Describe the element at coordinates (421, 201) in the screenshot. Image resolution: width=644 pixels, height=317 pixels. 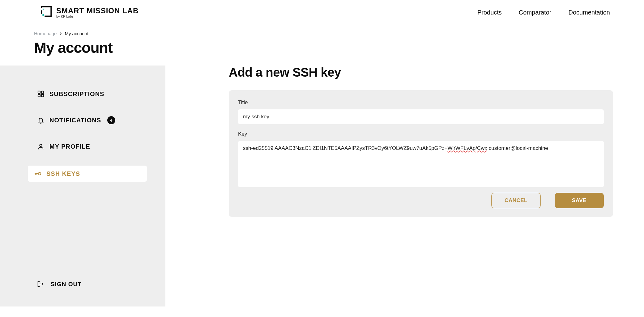
I see `form-actions: CANCEL SAVE` at that location.